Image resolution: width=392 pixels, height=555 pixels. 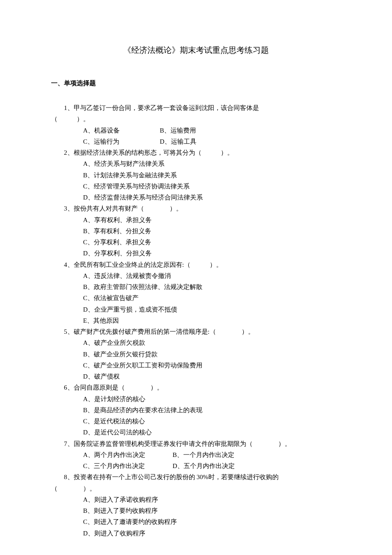 What do you see at coordinates (196, 265) in the screenshot?
I see `q4-stem: 4、全民所有制工业企业终止的法定原因有:（ ）。` at bounding box center [196, 265].